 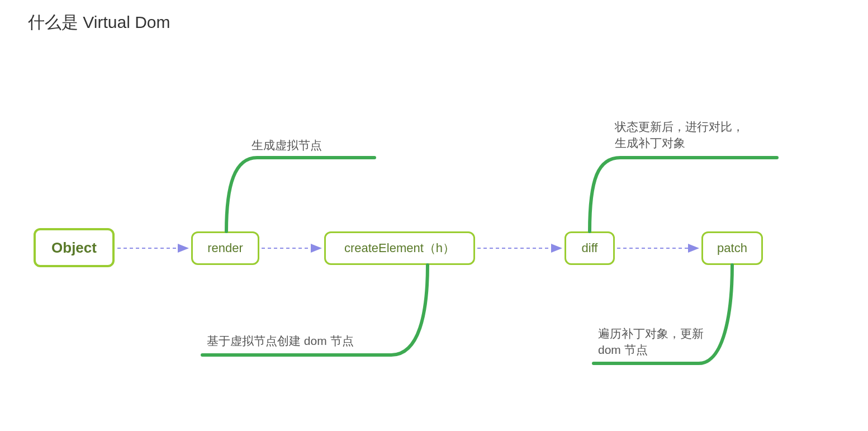 I want to click on annotation-create-bottom: 基于虚拟节点创建 dom 节点, so click(x=281, y=341).